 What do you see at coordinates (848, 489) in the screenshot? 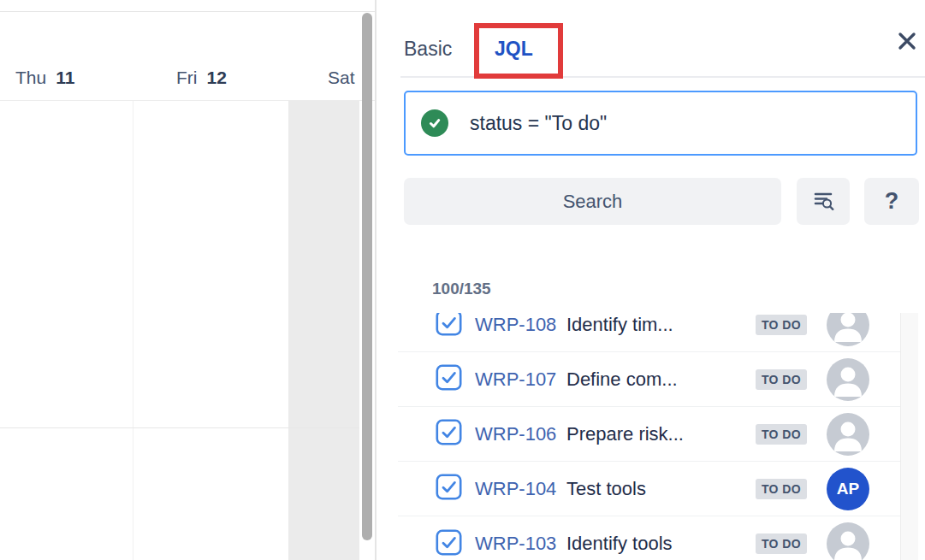
I see `avatar-initials: AP` at bounding box center [848, 489].